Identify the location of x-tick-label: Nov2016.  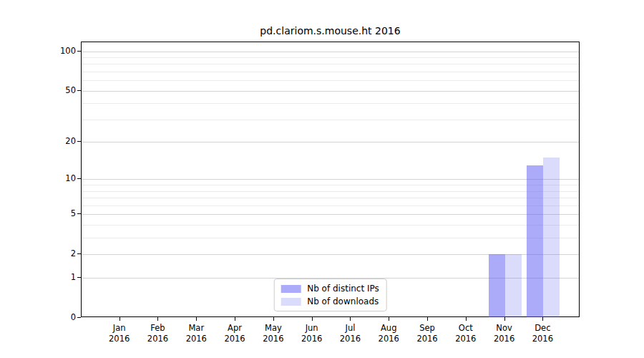
(504, 334).